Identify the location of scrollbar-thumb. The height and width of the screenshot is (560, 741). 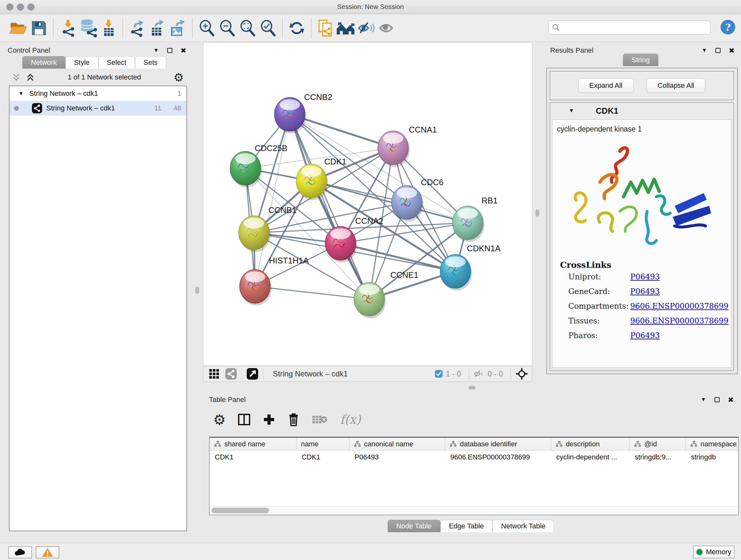
(241, 511).